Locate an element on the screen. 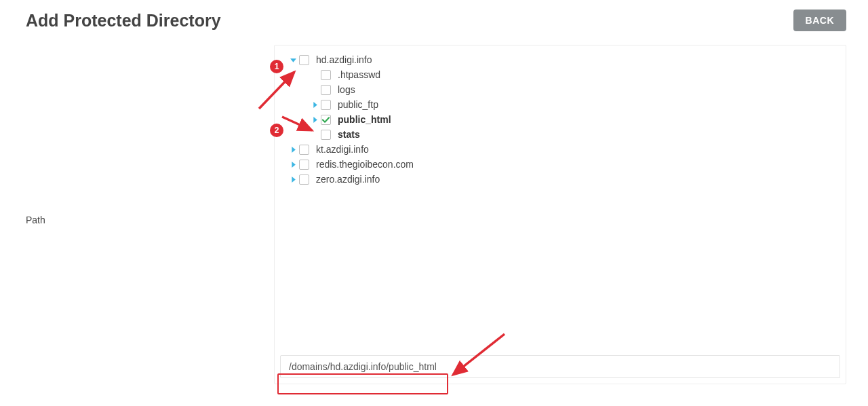  directory-label: kt.azdigi.info is located at coordinates (342, 149).